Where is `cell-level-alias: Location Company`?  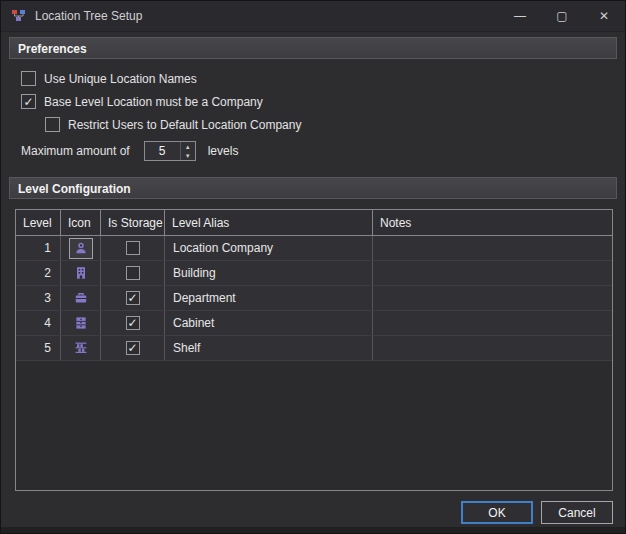 cell-level-alias: Location Company is located at coordinates (269, 248).